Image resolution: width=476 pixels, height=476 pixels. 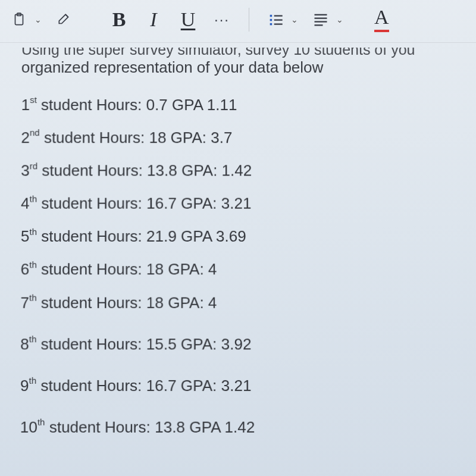 What do you see at coordinates (275, 20) in the screenshot?
I see `bullet-list-icon` at bounding box center [275, 20].